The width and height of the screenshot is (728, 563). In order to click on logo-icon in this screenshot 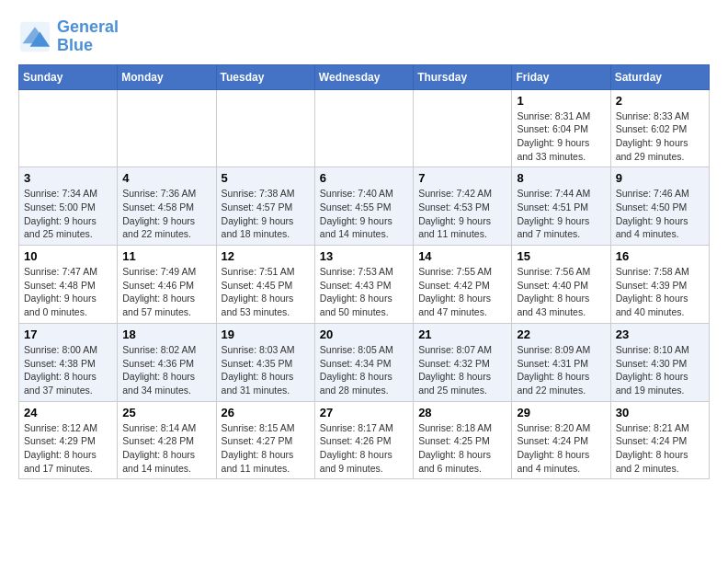, I will do `click(35, 37)`.